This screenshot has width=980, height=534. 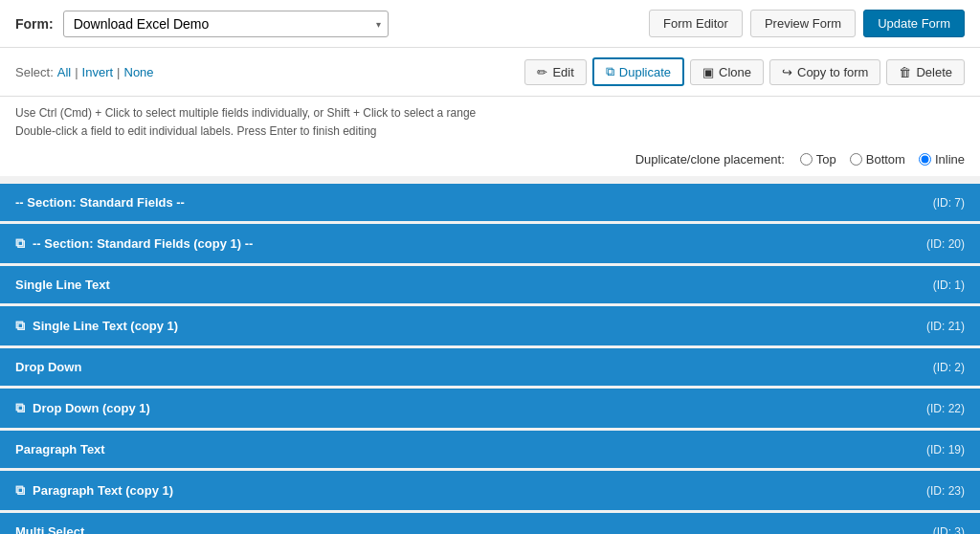 What do you see at coordinates (696, 23) in the screenshot?
I see `form-editor-button: Form Editor` at bounding box center [696, 23].